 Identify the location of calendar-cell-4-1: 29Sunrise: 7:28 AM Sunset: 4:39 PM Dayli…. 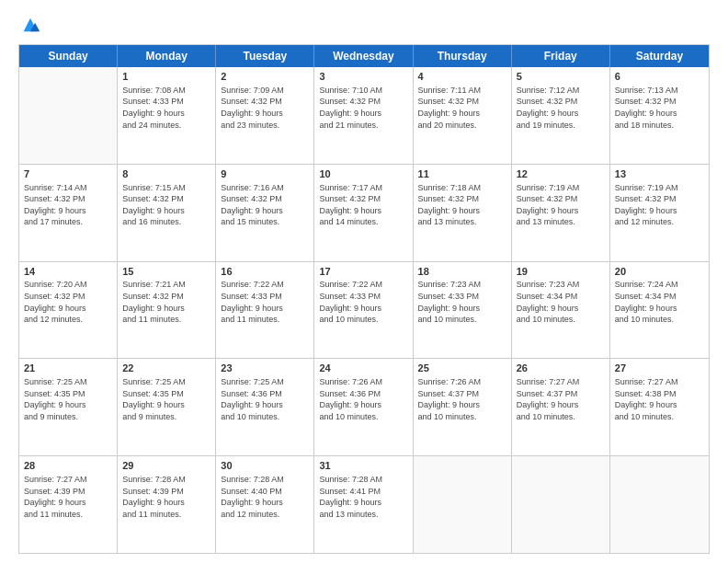
(167, 504).